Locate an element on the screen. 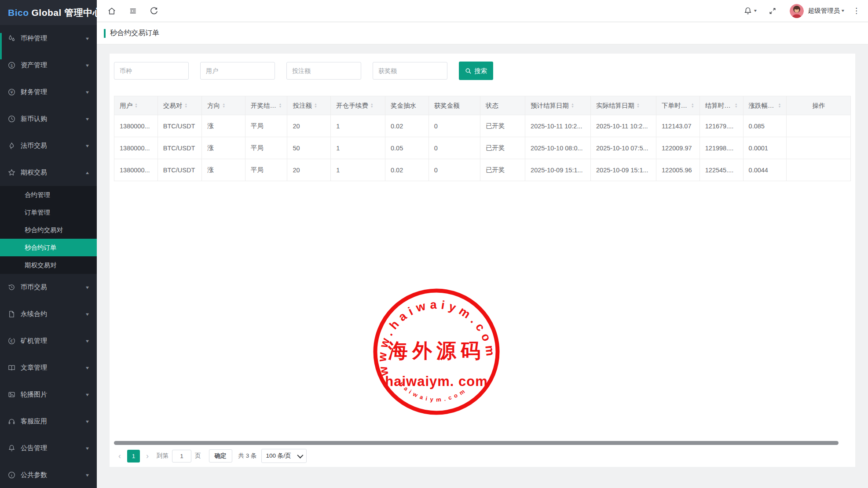 This screenshot has width=868, height=488. sidebar-item-12: 公告管理▼ is located at coordinates (48, 448).